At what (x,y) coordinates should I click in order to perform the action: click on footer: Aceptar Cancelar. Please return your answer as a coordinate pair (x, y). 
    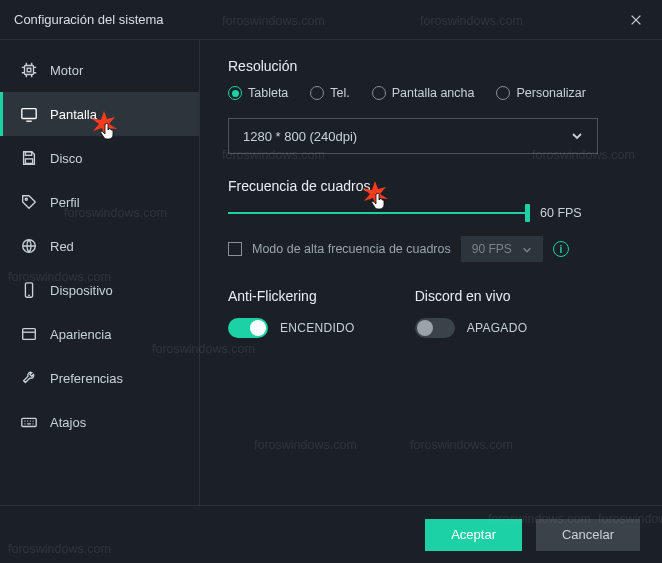
    Looking at the image, I should click on (331, 534).